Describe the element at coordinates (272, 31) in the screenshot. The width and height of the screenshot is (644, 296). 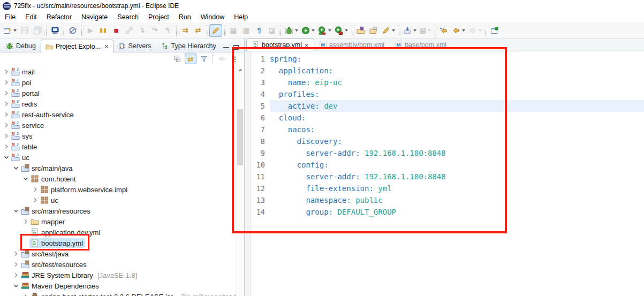
I see `format-button: ◪` at that location.